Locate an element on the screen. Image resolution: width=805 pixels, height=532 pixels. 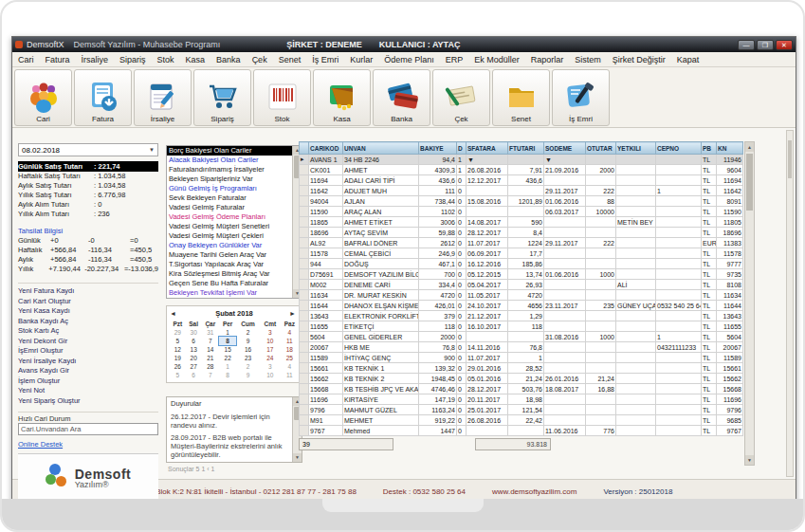
col-kn: KN is located at coordinates (730, 148).